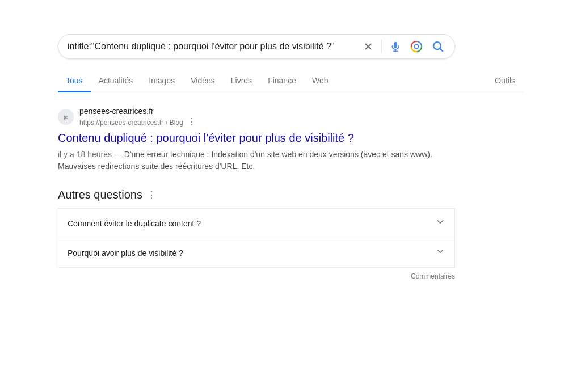 This screenshot has width=581, height=392. What do you see at coordinates (192, 121) in the screenshot?
I see `site-menu-dots: ⋮` at bounding box center [192, 121].